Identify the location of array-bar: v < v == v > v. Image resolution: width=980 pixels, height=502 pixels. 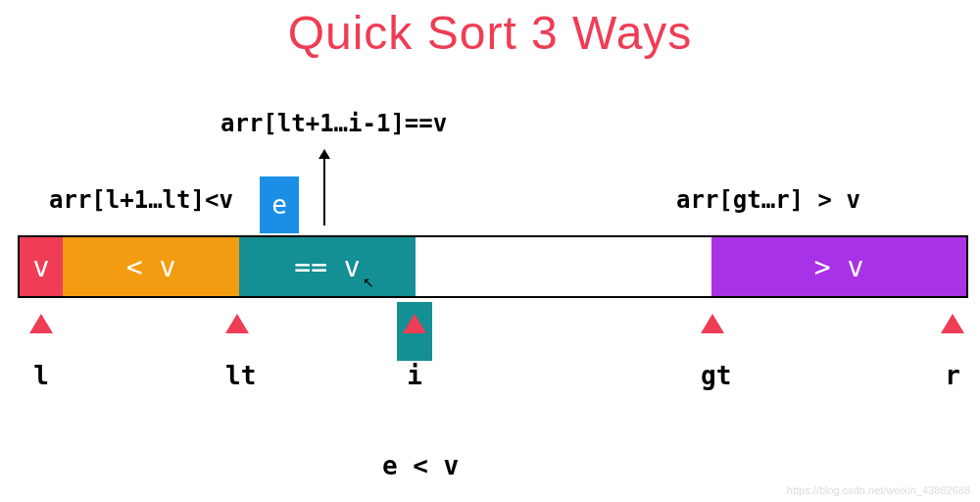
(493, 267).